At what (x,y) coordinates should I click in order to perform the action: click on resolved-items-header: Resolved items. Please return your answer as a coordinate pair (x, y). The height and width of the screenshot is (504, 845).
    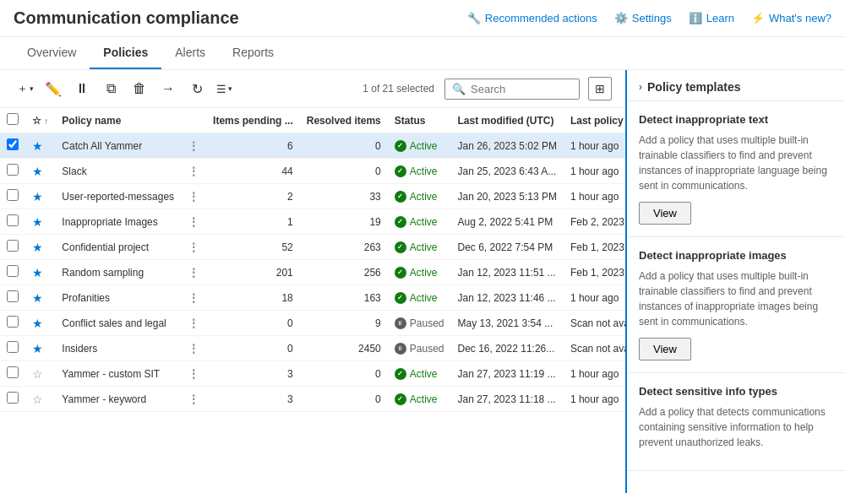
    Looking at the image, I should click on (344, 121).